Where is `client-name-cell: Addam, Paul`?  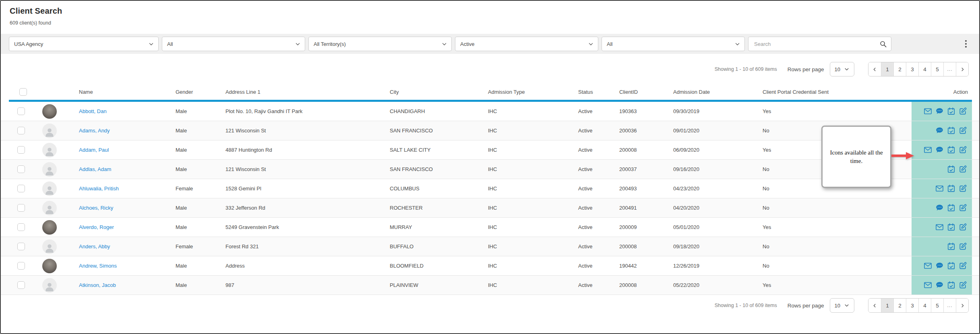
client-name-cell: Addam, Paul is located at coordinates (123, 150).